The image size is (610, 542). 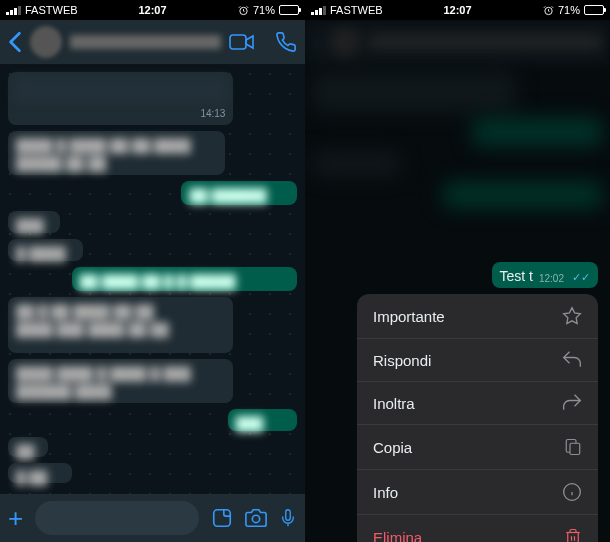 I want to click on menu-label: Inoltra, so click(x=394, y=404).